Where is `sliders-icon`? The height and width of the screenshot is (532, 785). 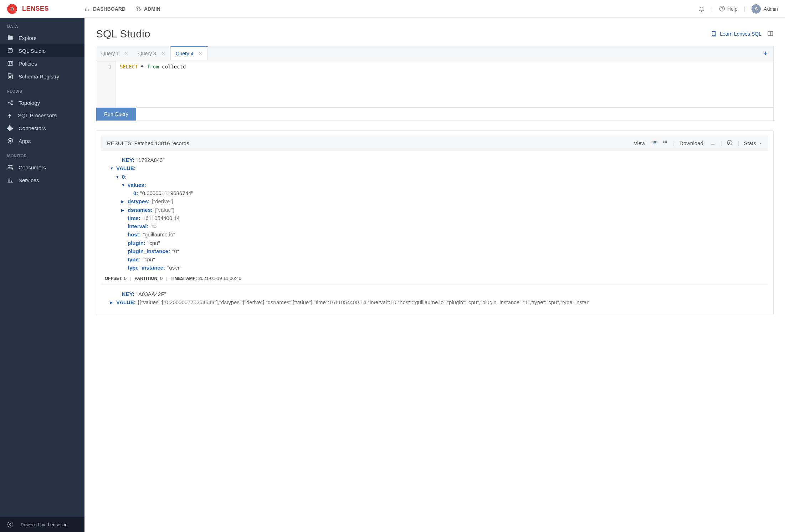
sliders-icon is located at coordinates (10, 167).